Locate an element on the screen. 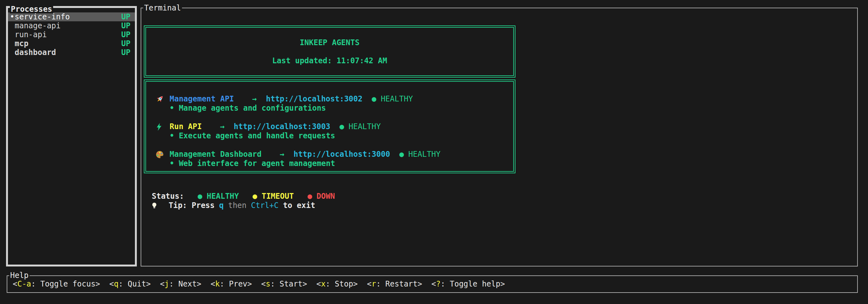 The width and height of the screenshot is (868, 304). shortcut-label: : Restart> is located at coordinates (399, 284).